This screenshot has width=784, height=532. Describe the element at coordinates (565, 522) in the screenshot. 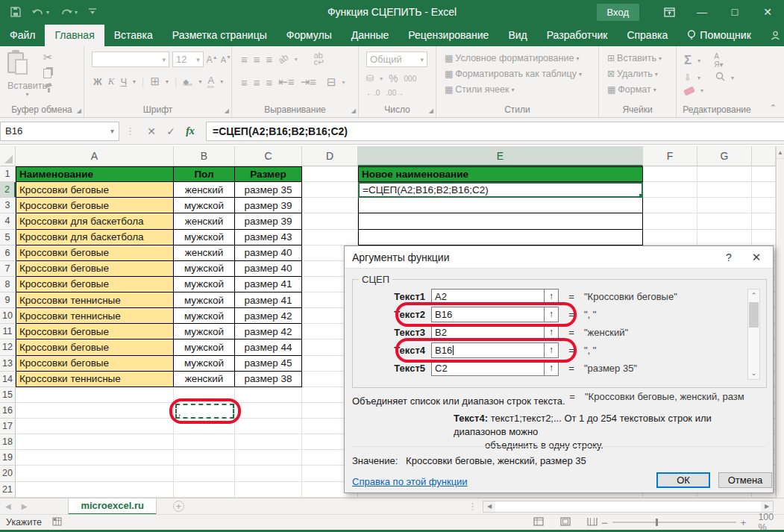

I see `page-layout-view-icon` at that location.